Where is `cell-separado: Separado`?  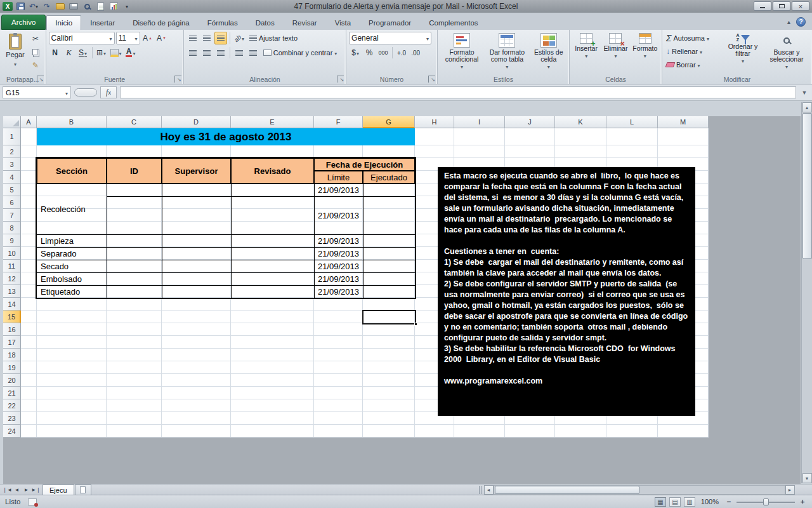
cell-separado: Separado is located at coordinates (72, 253).